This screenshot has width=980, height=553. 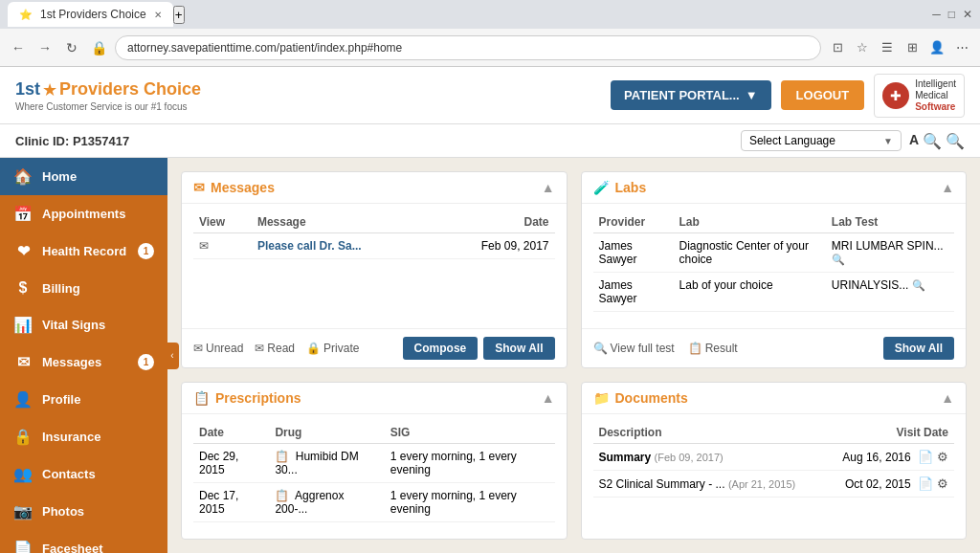 What do you see at coordinates (72, 48) in the screenshot?
I see `refresh-button: ↻` at bounding box center [72, 48].